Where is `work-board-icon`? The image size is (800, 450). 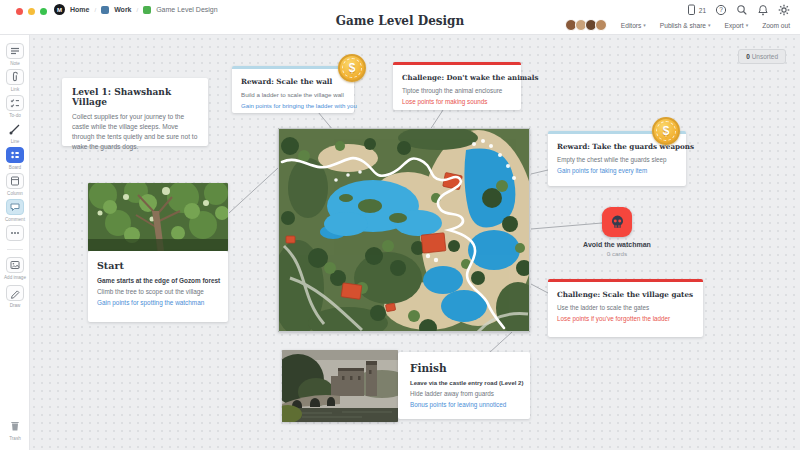 work-board-icon is located at coordinates (105, 10).